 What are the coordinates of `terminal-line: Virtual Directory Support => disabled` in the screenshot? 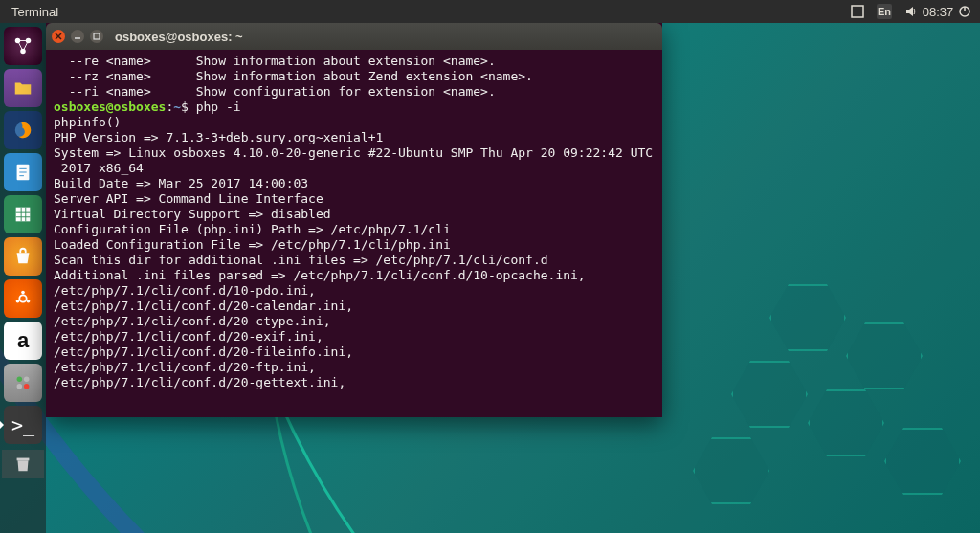 It's located at (354, 214).